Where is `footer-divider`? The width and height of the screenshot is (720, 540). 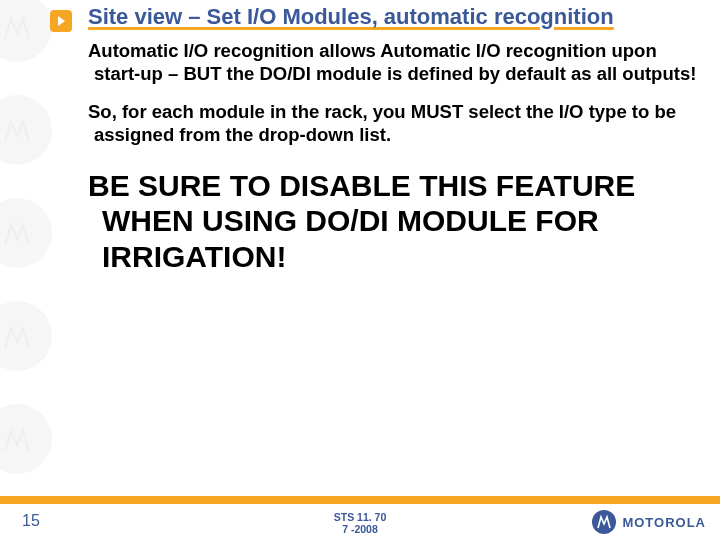
footer-divider is located at coordinates (360, 500).